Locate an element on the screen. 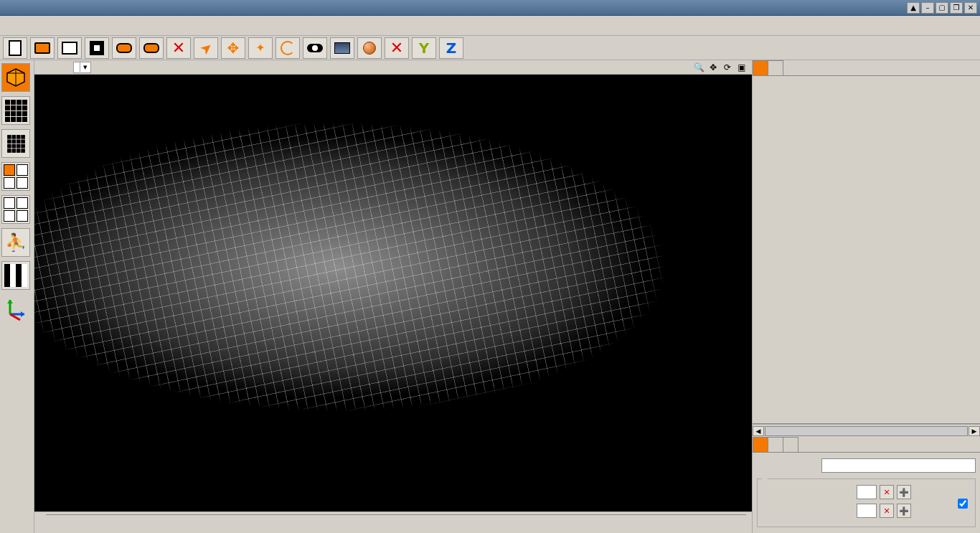 The image size is (980, 533). save-button is located at coordinates (97, 48).